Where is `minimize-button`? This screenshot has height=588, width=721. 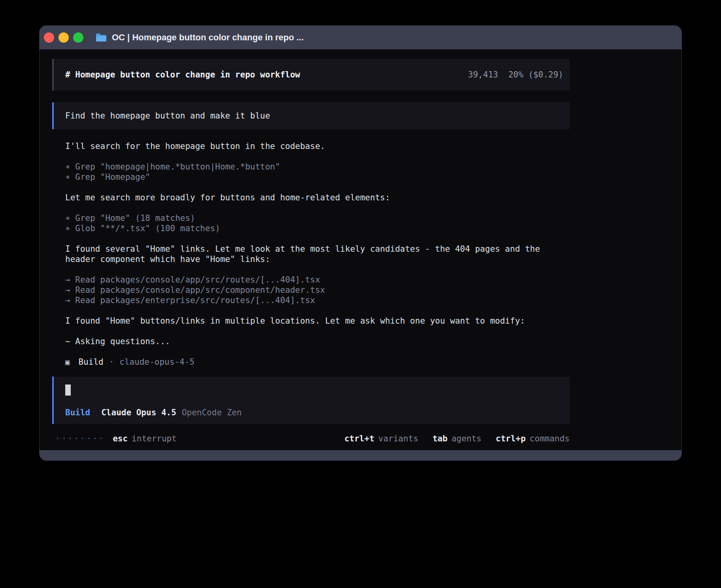 minimize-button is located at coordinates (64, 38).